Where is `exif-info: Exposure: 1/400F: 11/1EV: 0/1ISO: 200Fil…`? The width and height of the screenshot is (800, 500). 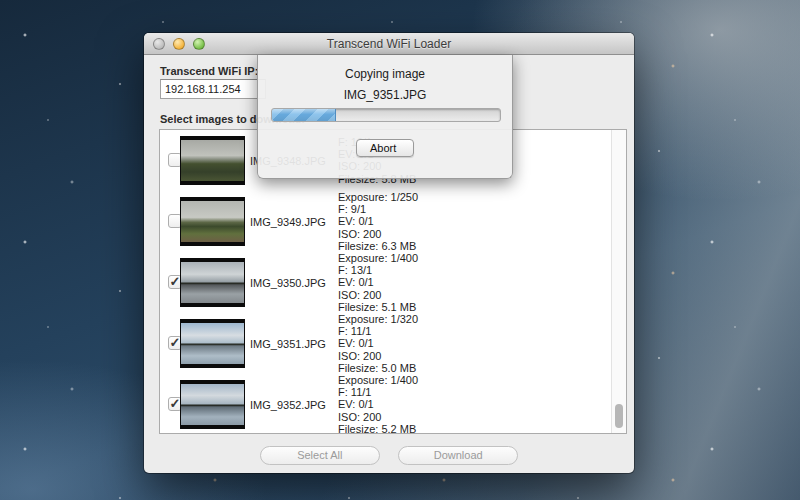 exif-info: Exposure: 1/400F: 11/1EV: 0/1ISO: 200Fil… is located at coordinates (378, 404).